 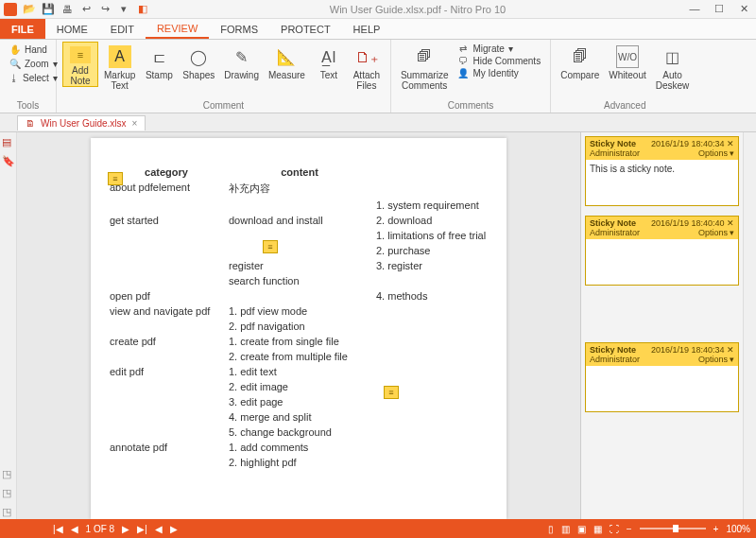 I want to click on zoom-out-button: −, so click(x=629, y=529).